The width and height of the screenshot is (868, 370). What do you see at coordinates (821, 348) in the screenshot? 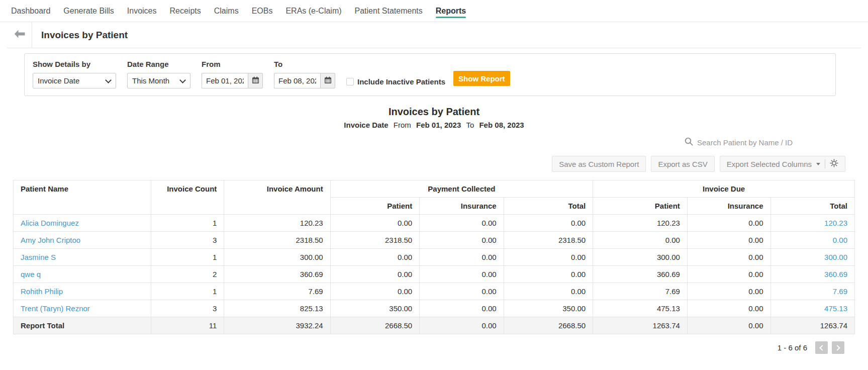
I see `pagination-prev-button` at bounding box center [821, 348].